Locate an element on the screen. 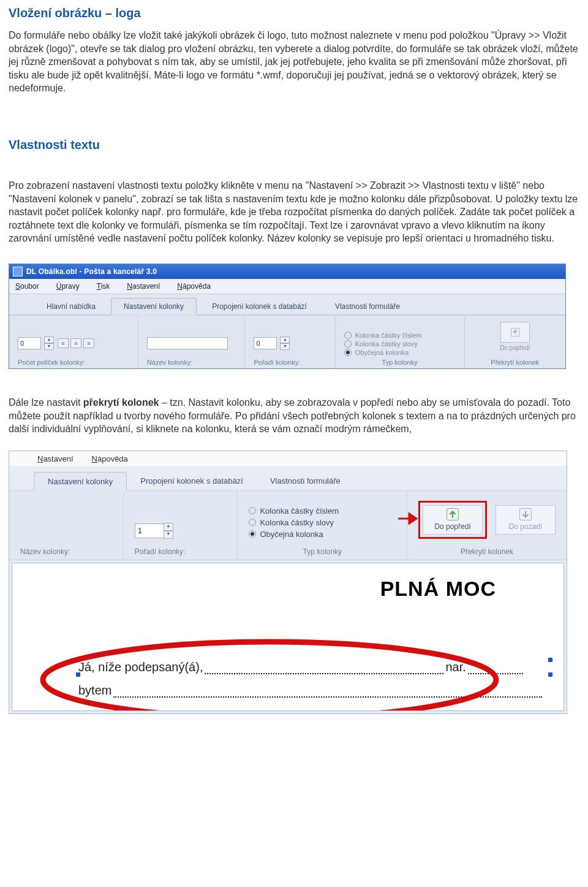 The height and width of the screenshot is (887, 588). menu-file: Soubor is located at coordinates (27, 286).